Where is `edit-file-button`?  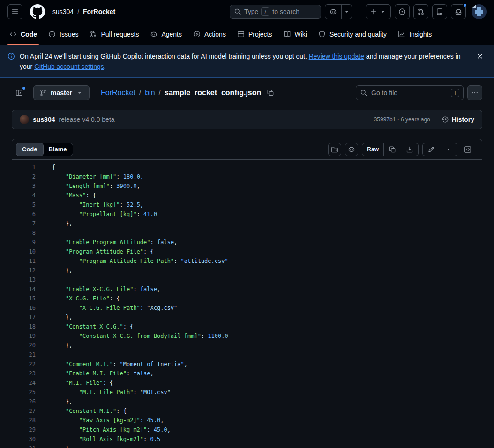 edit-file-button is located at coordinates (431, 149).